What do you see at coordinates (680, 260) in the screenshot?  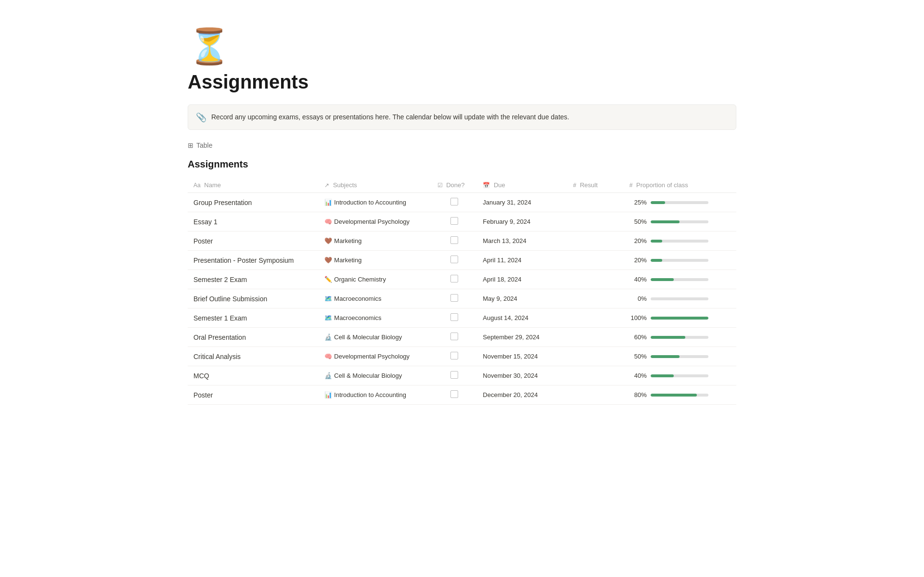 I see `cell-proportion: 20%` at bounding box center [680, 260].